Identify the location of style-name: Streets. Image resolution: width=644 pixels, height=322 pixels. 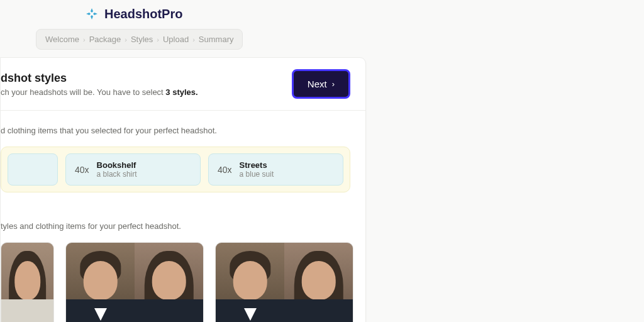
(257, 165).